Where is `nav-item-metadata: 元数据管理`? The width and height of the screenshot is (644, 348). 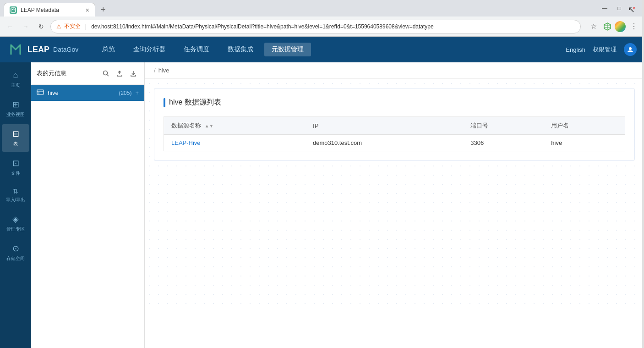
nav-item-metadata: 元数据管理 is located at coordinates (288, 50).